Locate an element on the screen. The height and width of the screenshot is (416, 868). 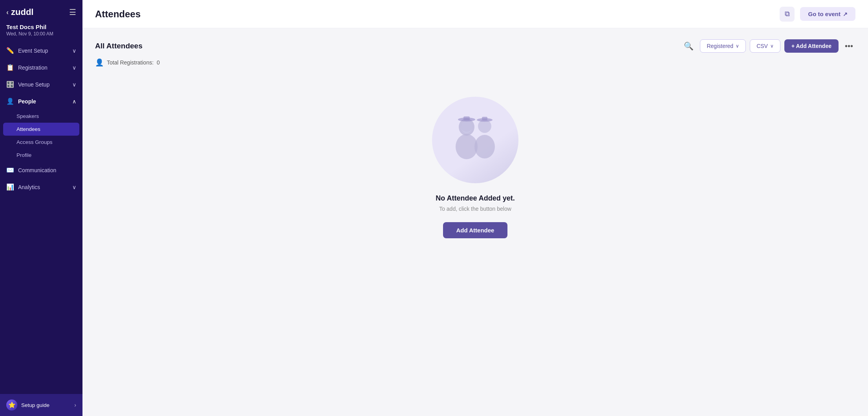
search-button: 🔍 is located at coordinates (689, 46).